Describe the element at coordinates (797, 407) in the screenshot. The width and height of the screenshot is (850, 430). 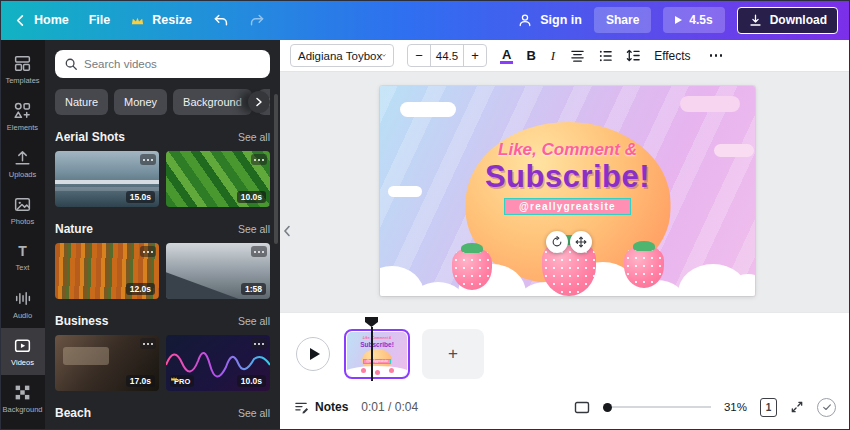
I see `expand-icon` at that location.